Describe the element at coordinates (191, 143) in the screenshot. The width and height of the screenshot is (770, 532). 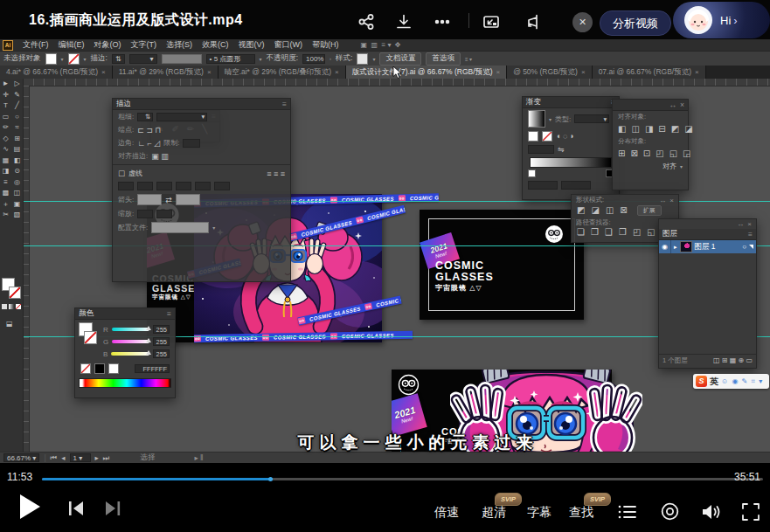
I see `miter-limit-field` at that location.